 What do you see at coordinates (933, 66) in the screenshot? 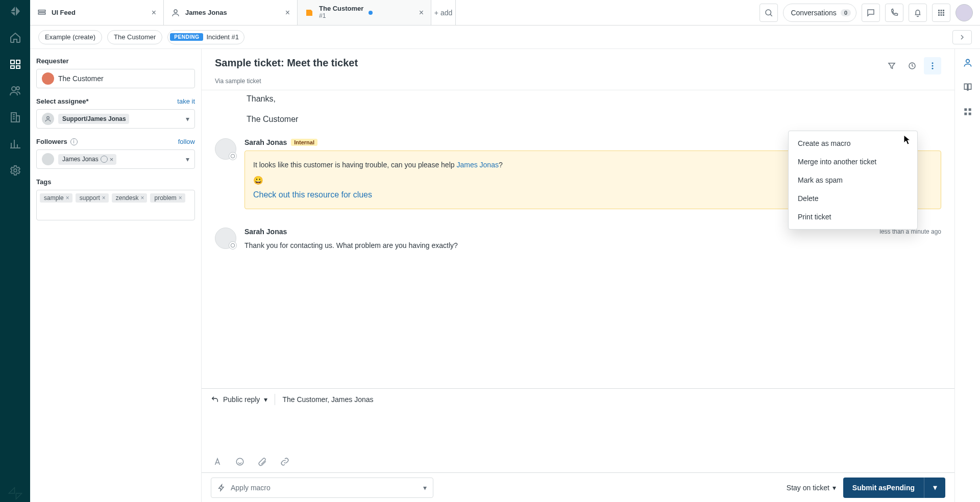
I see `more-actions-button` at bounding box center [933, 66].